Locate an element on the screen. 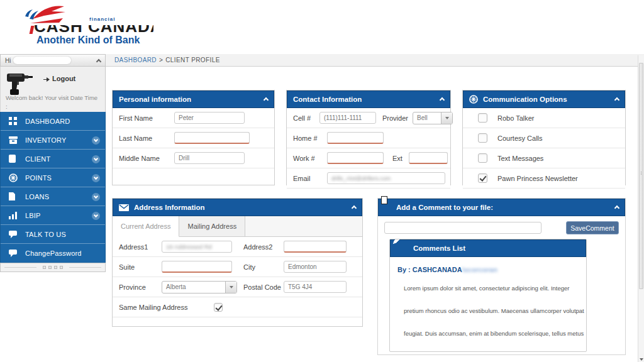 Image resolution: width=644 pixels, height=362 pixels. sidebar: Hi Logout is located at coordinates (53, 163).